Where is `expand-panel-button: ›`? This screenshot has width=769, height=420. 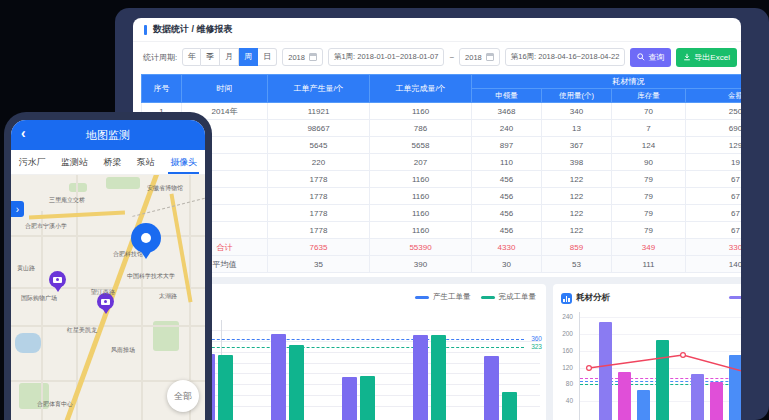
expand-panel-button: › is located at coordinates (18, 209).